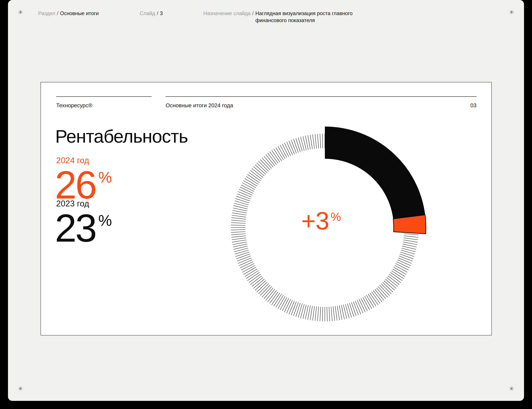  I want to click on meta-section-value: Основные итоги, so click(79, 13).